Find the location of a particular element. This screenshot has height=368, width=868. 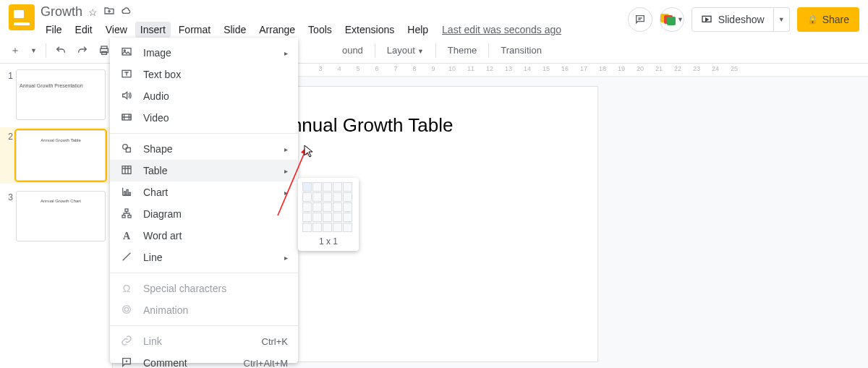

slides-app-icon is located at coordinates (22, 17).